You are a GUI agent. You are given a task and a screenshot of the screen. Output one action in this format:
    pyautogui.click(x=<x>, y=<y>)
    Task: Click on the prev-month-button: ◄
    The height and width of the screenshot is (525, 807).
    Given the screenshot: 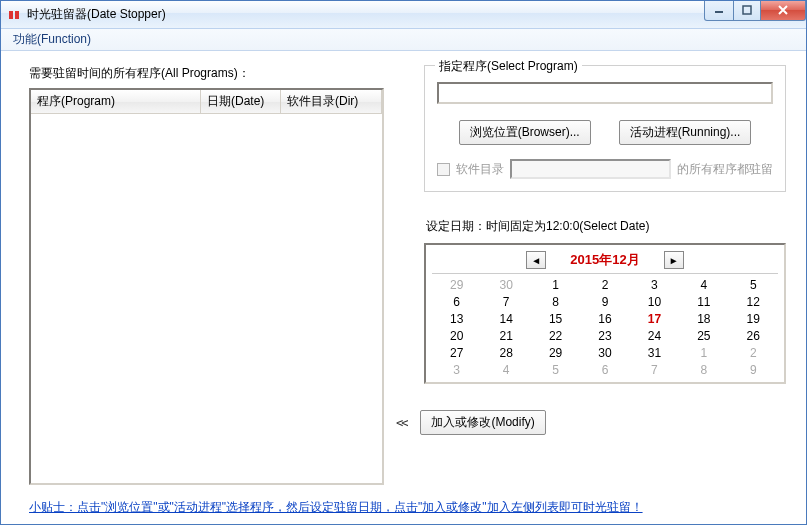 What is the action you would take?
    pyautogui.click(x=536, y=260)
    